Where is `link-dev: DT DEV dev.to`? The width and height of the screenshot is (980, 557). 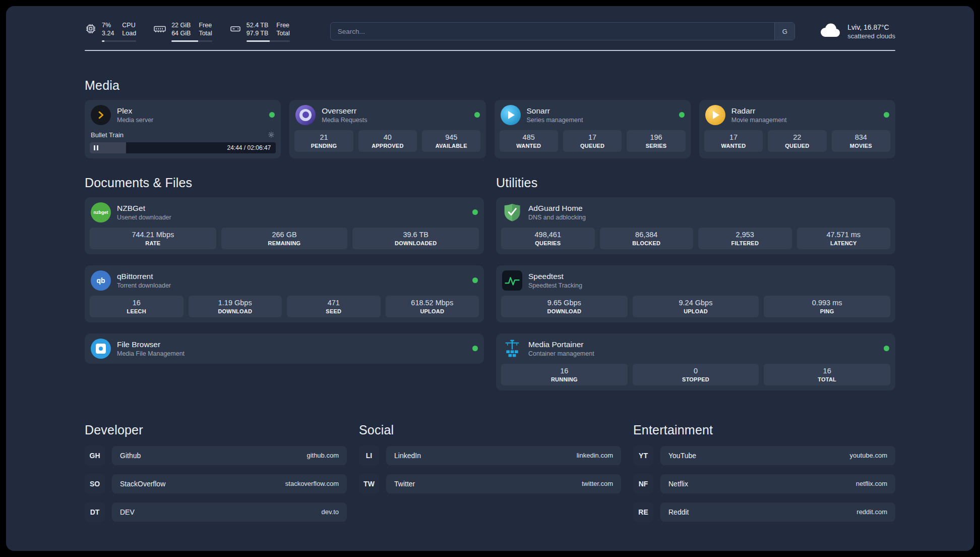 link-dev: DT DEV dev.to is located at coordinates (216, 512).